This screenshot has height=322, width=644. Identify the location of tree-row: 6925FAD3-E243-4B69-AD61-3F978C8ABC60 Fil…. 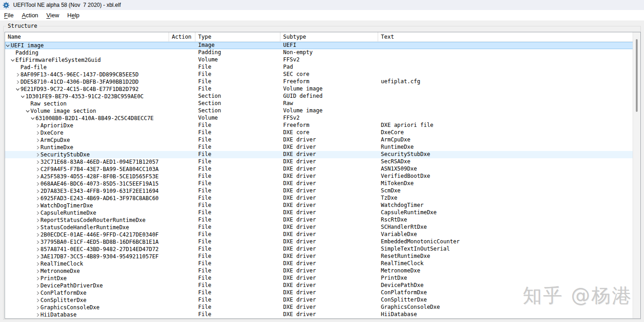
(319, 198).